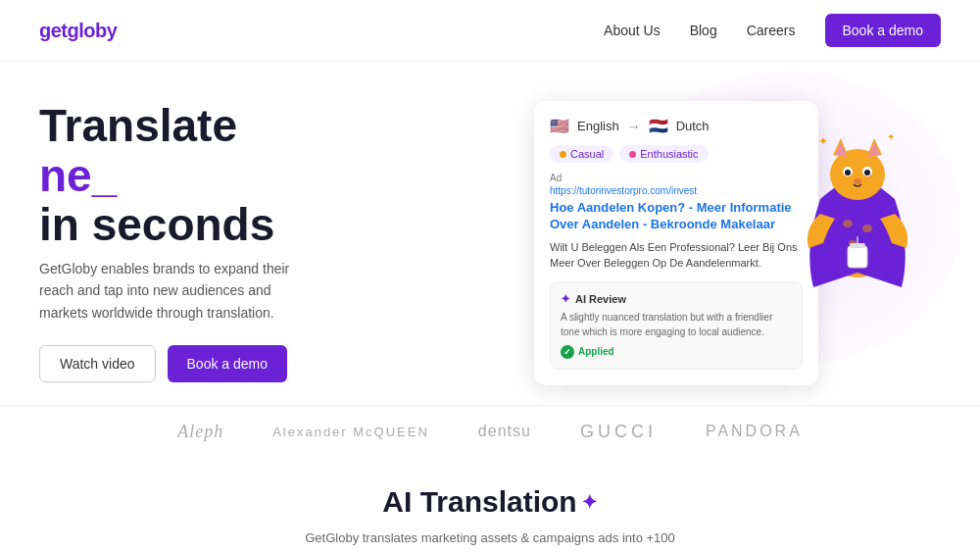 The width and height of the screenshot is (980, 552). What do you see at coordinates (560, 125) in the screenshot?
I see `source-flag: 🇺🇸` at bounding box center [560, 125].